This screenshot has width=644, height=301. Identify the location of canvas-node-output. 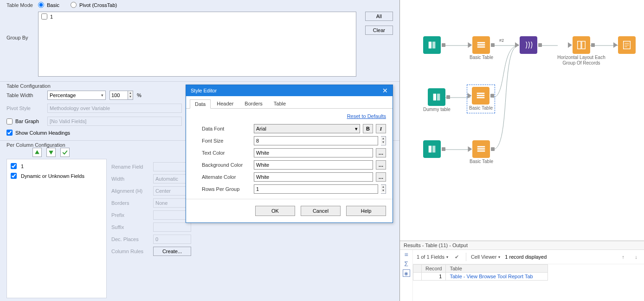
(627, 45).